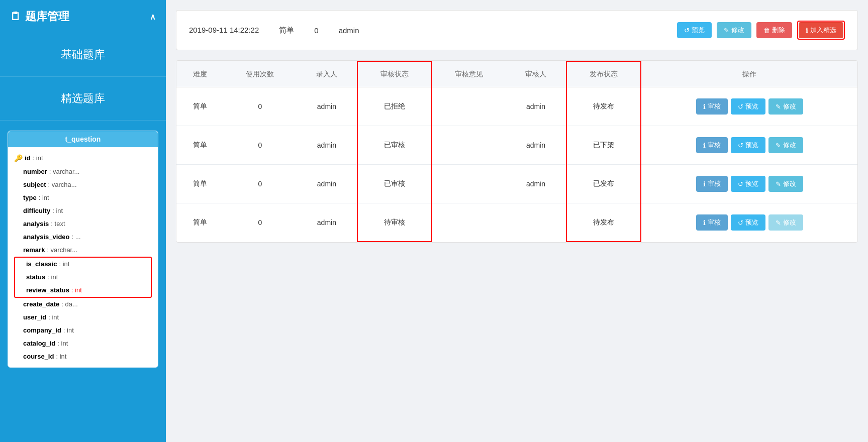 The height and width of the screenshot is (442, 868). What do you see at coordinates (83, 54) in the screenshot?
I see `sidebar-basic-label: 基础题库` at bounding box center [83, 54].